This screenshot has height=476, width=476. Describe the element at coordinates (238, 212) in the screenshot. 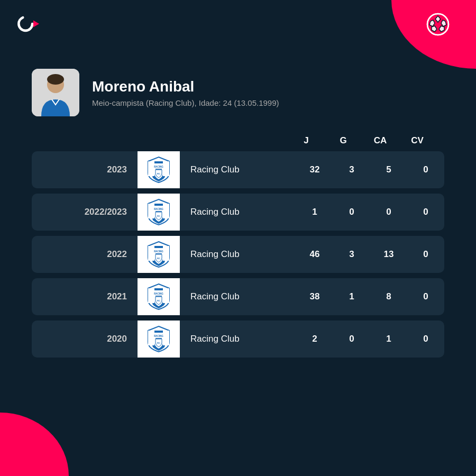

I see `table-row: 2022/2023 RACING RC Racing Club 1 0 0 0` at that location.